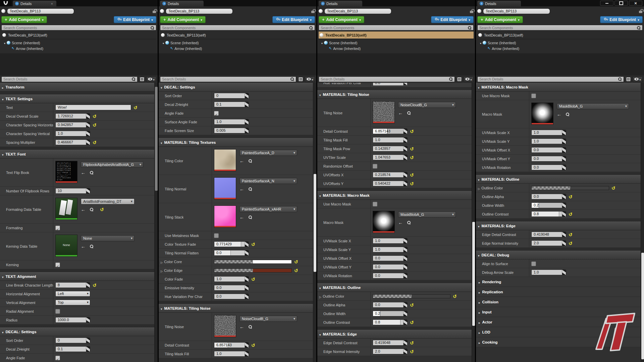 Image resolution: width=644 pixels, height=362 pixels. I want to click on number-input: 0.419048, so click(390, 343).